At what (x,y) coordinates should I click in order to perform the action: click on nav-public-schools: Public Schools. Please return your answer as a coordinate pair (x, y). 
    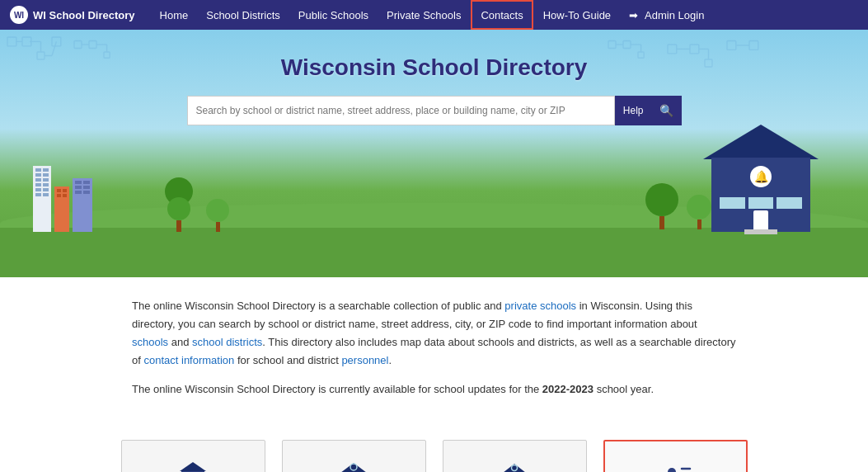
    Looking at the image, I should click on (333, 15).